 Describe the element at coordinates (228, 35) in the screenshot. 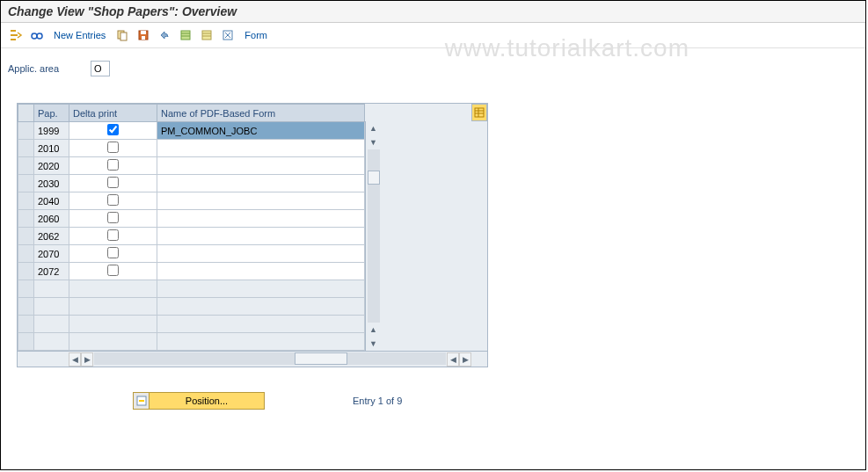

I see `delete-icon` at that location.